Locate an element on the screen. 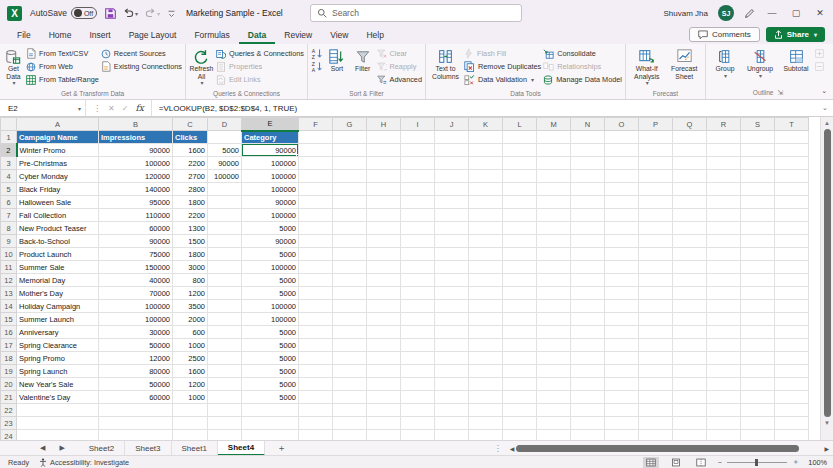 The image size is (833, 468). cell-S6 is located at coordinates (758, 202).